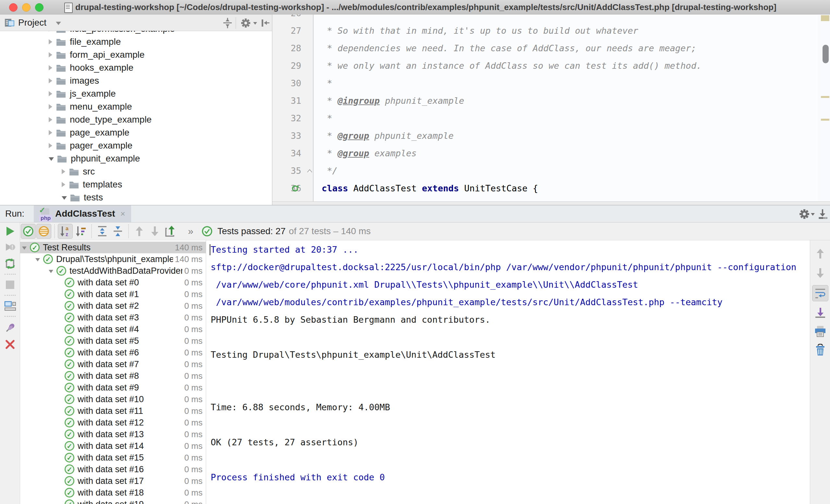 The width and height of the screenshot is (830, 504). Describe the element at coordinates (310, 171) in the screenshot. I see `fold-marker-icon` at that location.